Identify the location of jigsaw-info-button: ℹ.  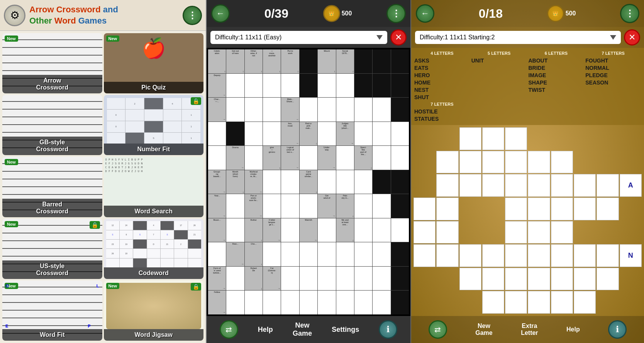
(617, 329).